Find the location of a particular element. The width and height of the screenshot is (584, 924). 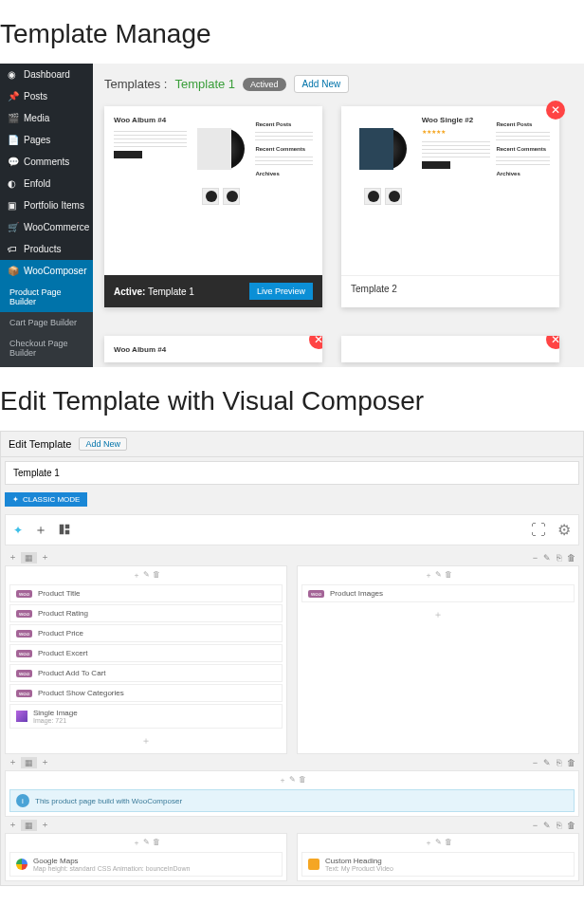

pin-icon: 📌 is located at coordinates (13, 97).